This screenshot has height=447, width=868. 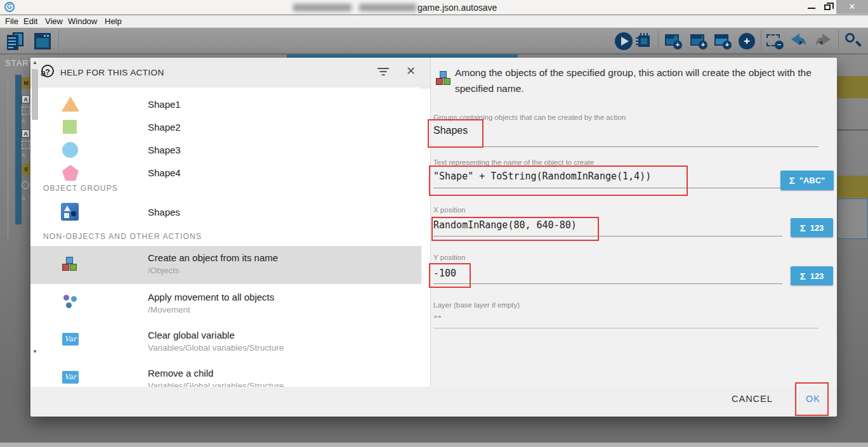 I want to click on restore-button, so click(x=828, y=7).